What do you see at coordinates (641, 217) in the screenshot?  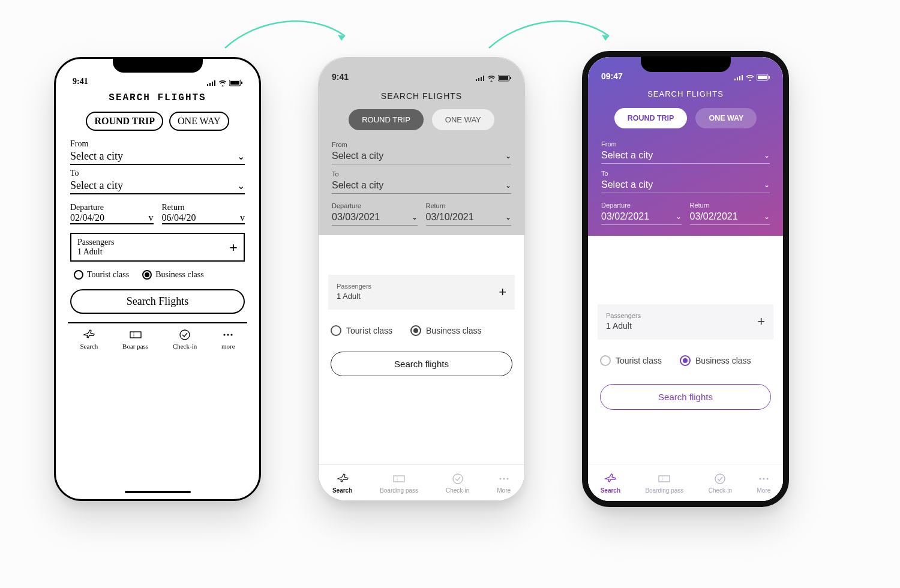 I see `departure-select: 03/02/2021 ⌄` at bounding box center [641, 217].